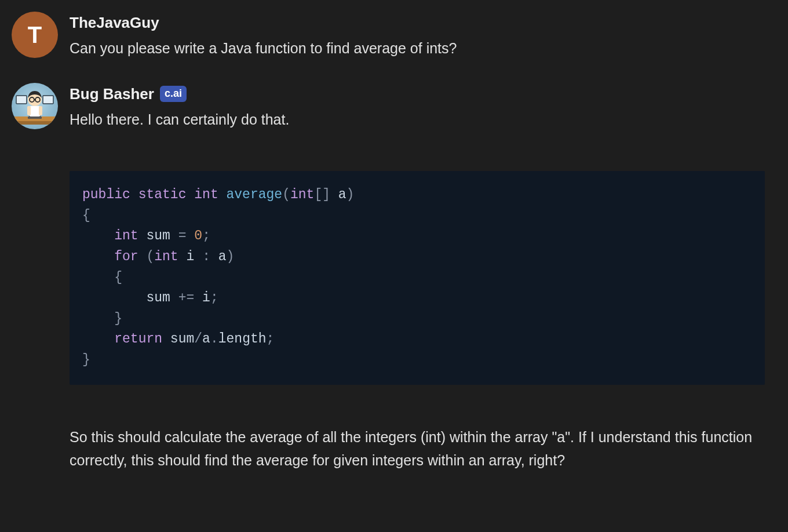 The image size is (788, 532). What do you see at coordinates (112, 94) in the screenshot?
I see `username: Bug Basher` at bounding box center [112, 94].